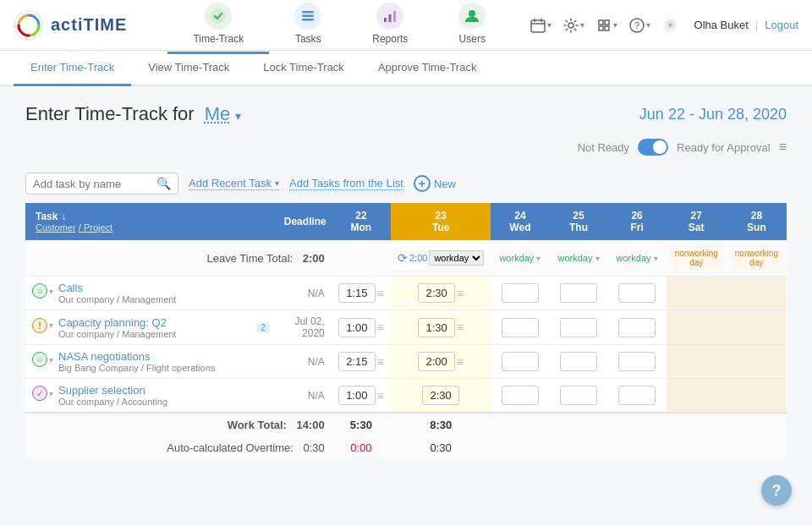 This screenshot has height=526, width=812. What do you see at coordinates (308, 39) in the screenshot?
I see `nav-tab-tasks-label: Tasks` at bounding box center [308, 39].